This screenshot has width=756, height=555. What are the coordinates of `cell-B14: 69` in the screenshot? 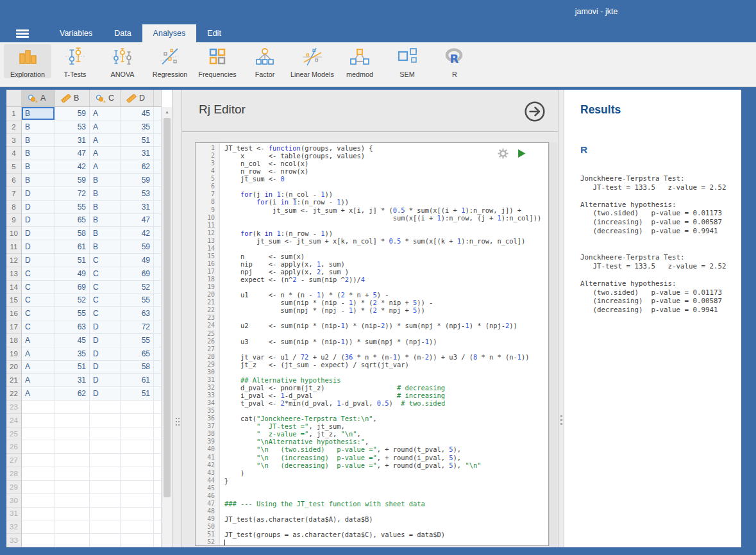 It's located at (72, 287).